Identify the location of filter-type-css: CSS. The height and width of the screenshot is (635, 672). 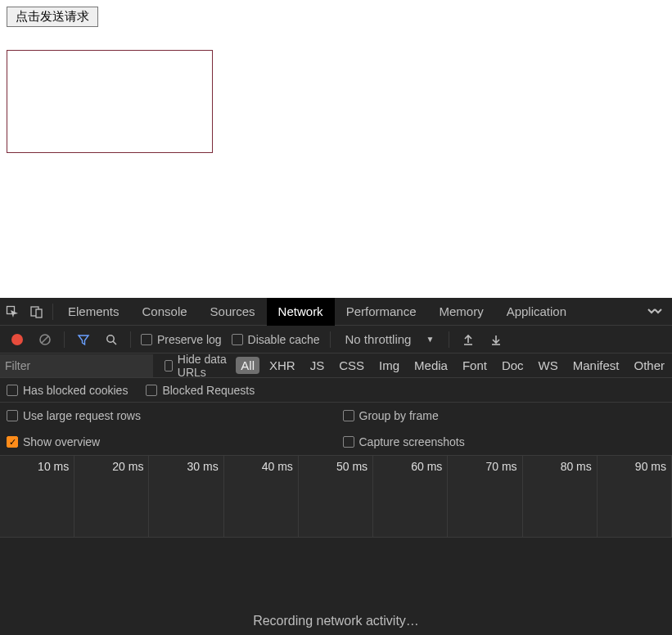
(352, 365).